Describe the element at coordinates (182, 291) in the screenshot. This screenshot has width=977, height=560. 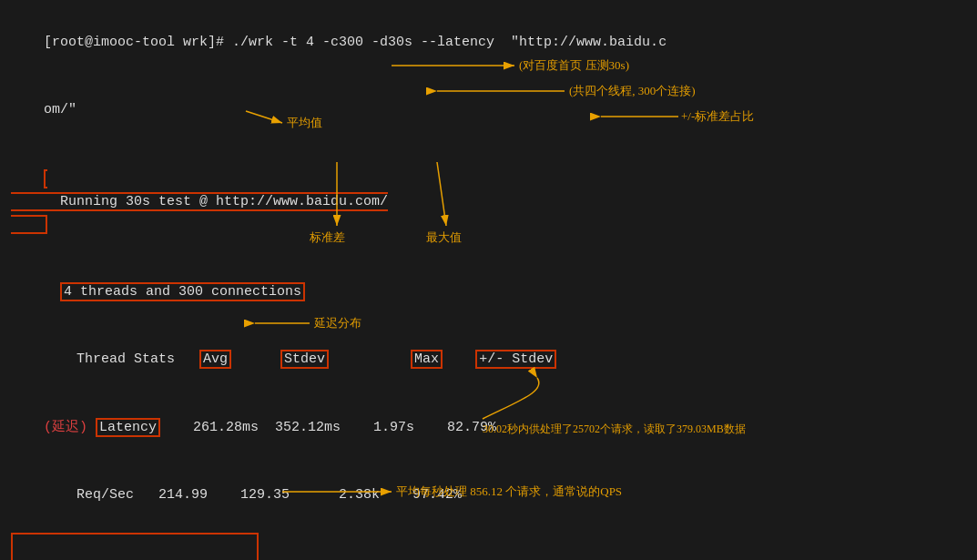
I see `threads-text: 4 threads and 300 connections` at that location.